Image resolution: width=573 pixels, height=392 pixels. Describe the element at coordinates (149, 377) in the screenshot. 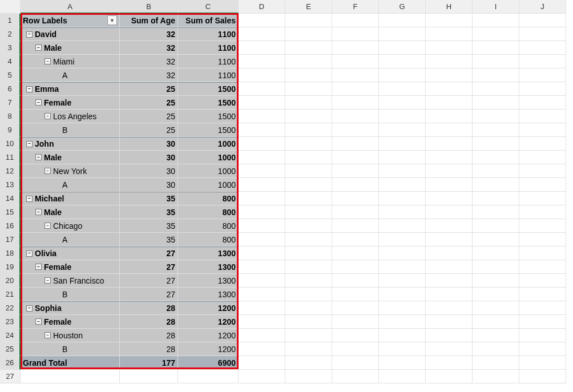

I see `cell-B27` at that location.